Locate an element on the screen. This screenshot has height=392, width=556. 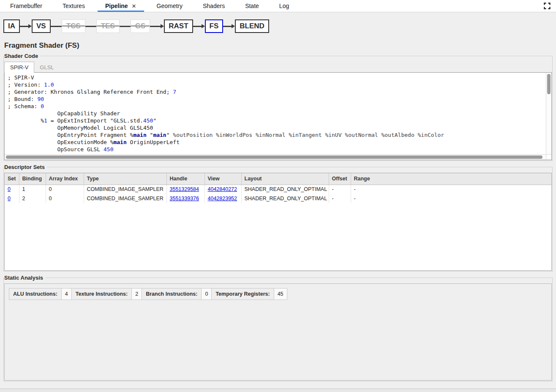
descriptor-sets-table: SetBindingArray IndexTypeHandleViewLayou… is located at coordinates (278, 188).